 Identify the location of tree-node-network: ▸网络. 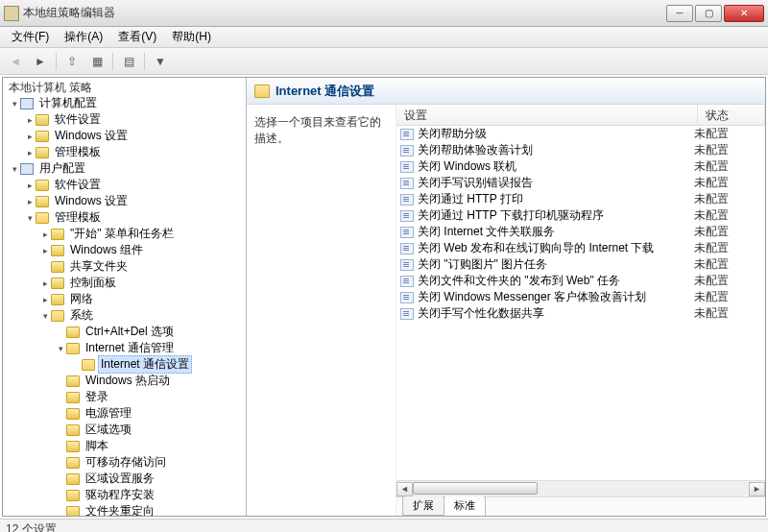
(125, 300).